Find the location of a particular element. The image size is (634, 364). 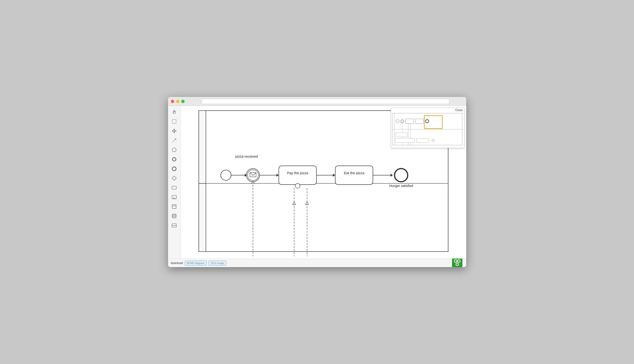

data-store-tool is located at coordinates (174, 216).